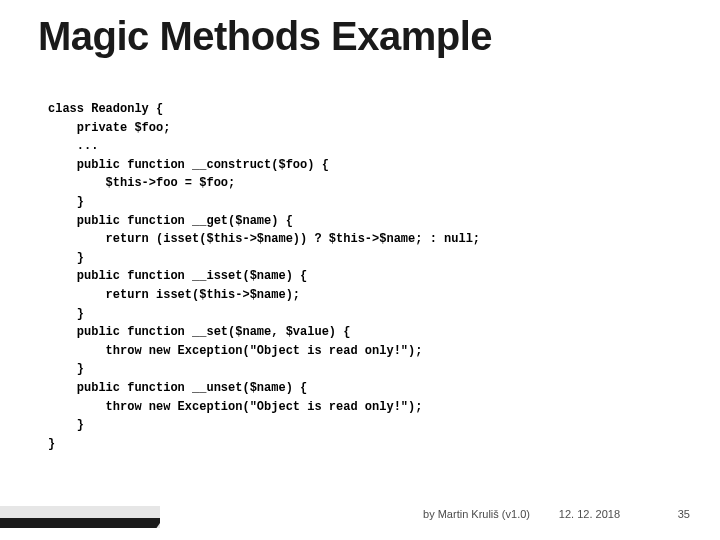 The height and width of the screenshot is (540, 720). Describe the element at coordinates (178, 276) in the screenshot. I see `code-line: public function __isset($name) {` at that location.